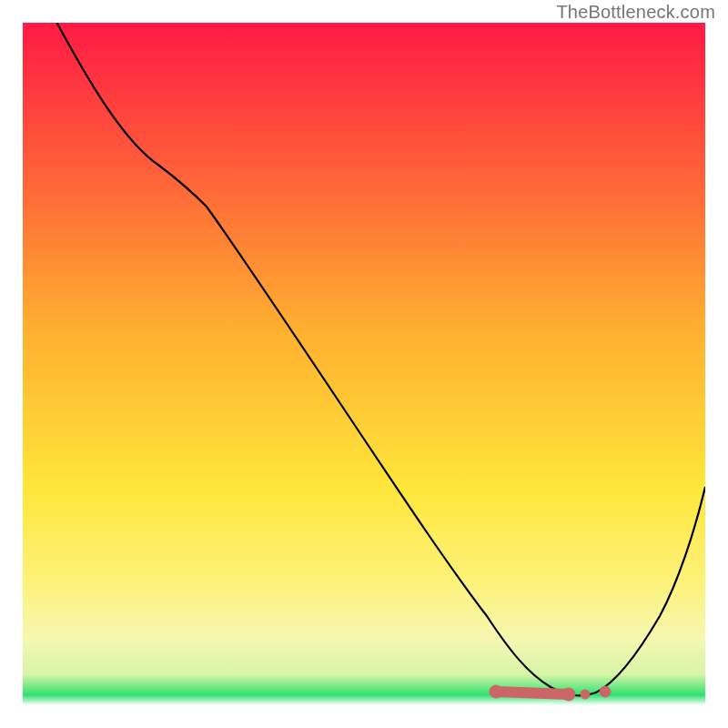 This screenshot has width=728, height=728. What do you see at coordinates (532, 693) in the screenshot?
I see `optimal-range-track` at bounding box center [532, 693].